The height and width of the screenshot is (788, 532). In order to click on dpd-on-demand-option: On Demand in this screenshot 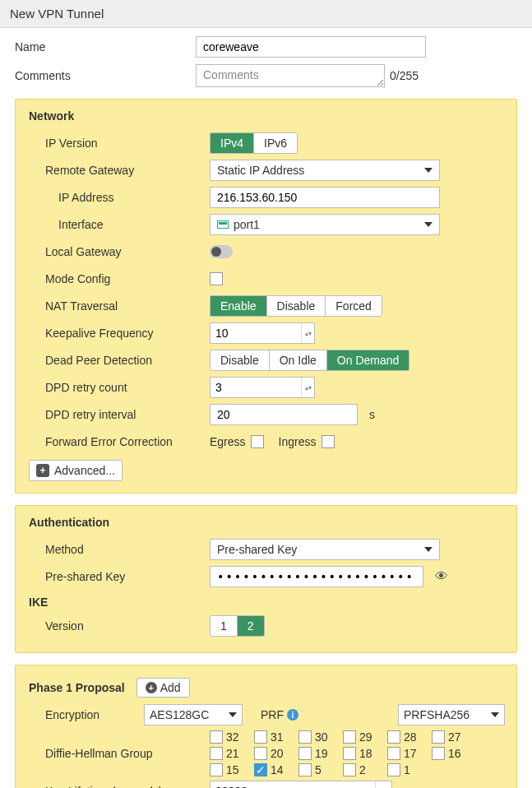, I will do `click(368, 360)`.